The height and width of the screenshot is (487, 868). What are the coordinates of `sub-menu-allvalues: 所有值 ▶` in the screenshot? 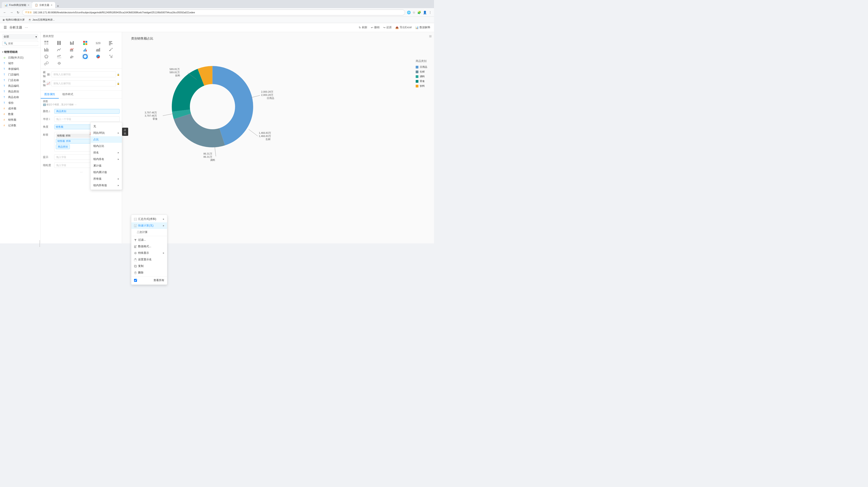 It's located at (106, 179).